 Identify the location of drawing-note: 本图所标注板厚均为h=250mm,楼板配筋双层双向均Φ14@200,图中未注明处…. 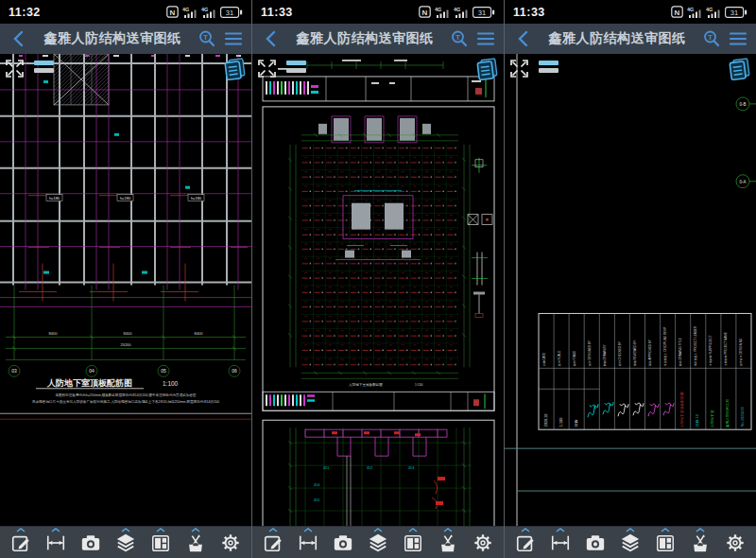
(126, 395).